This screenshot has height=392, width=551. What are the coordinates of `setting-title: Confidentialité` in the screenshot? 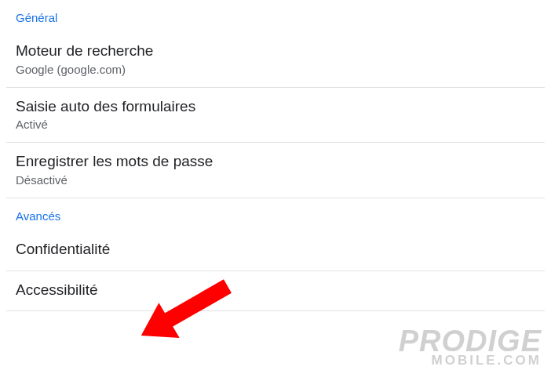 It's located at (276, 249).